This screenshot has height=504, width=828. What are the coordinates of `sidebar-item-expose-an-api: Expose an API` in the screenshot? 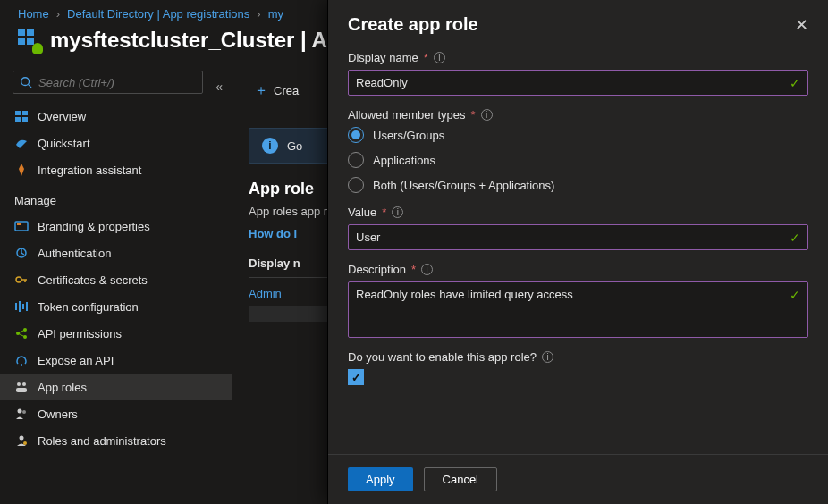 It's located at (116, 360).